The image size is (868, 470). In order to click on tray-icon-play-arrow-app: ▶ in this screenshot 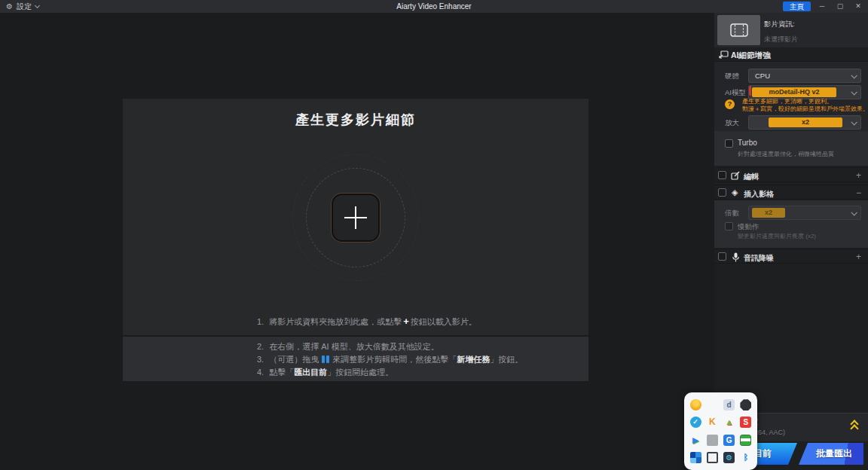, I will do `click(695, 440)`.